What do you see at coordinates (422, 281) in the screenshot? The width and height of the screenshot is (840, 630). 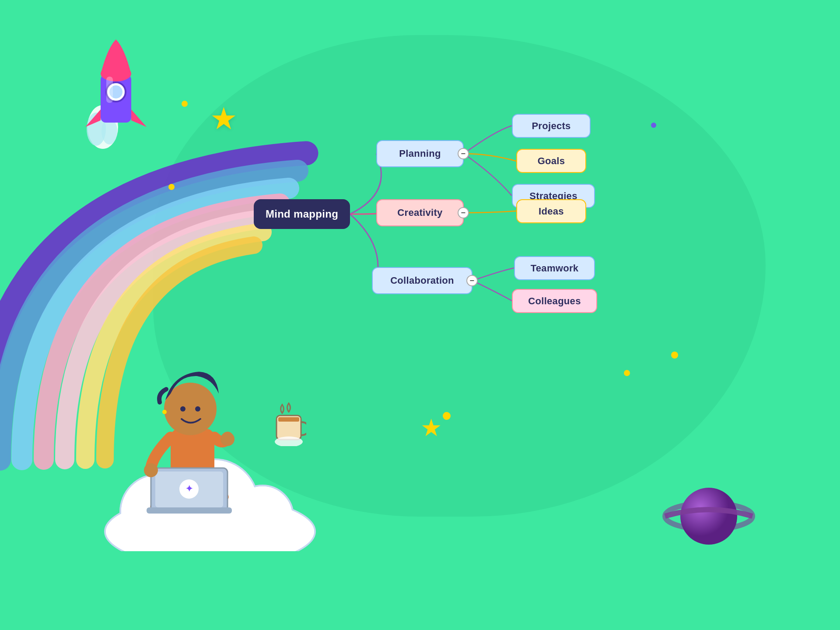 I see `mindmap-collaboration-node: Collaboration −` at bounding box center [422, 281].